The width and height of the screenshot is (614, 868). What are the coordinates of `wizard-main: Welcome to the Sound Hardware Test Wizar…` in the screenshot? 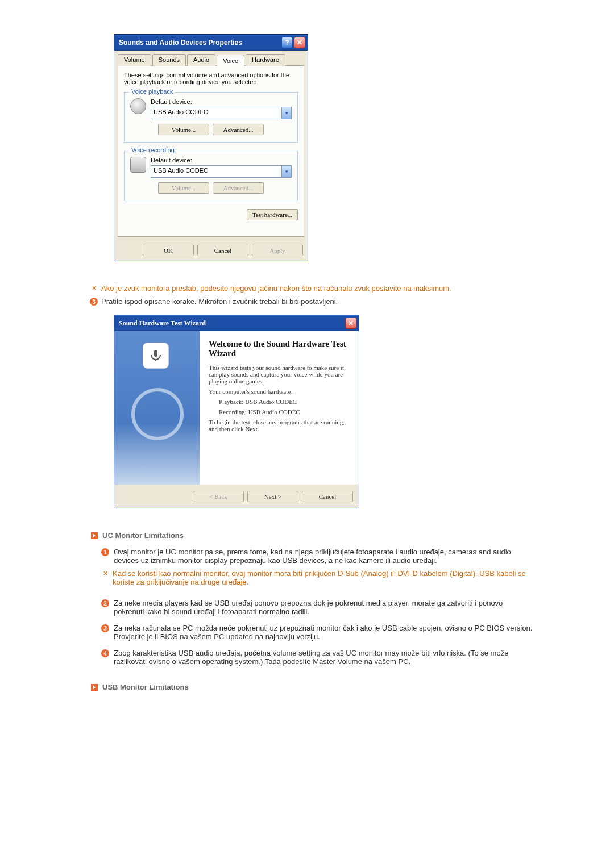 It's located at (279, 408).